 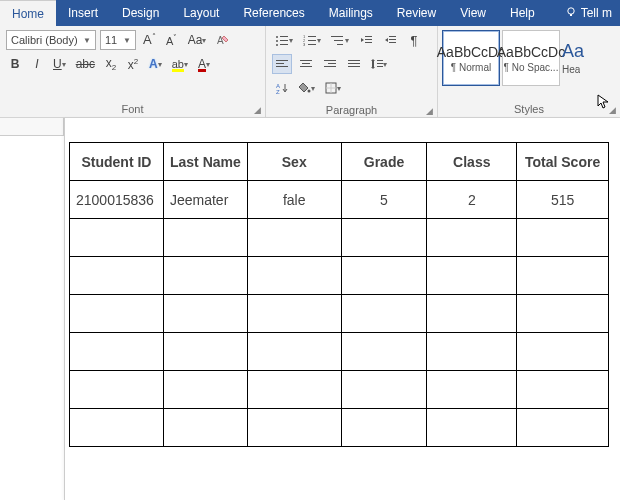 I want to click on tab-design: Design, so click(x=140, y=13).